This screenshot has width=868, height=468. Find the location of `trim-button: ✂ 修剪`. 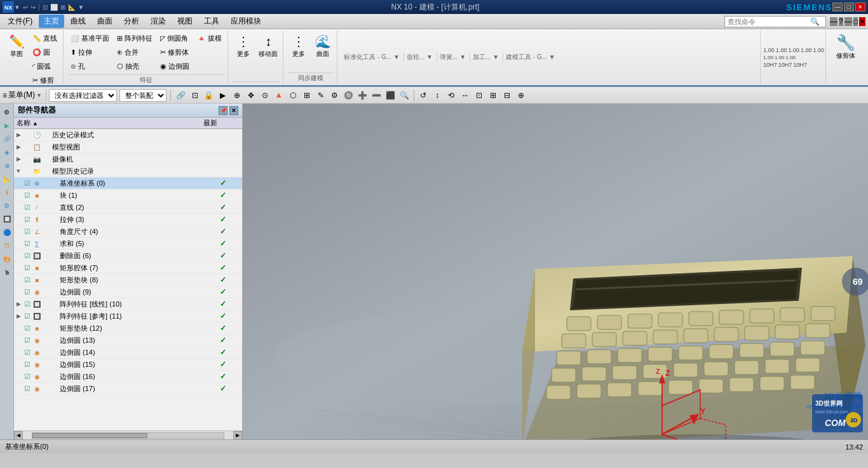

trim-button: ✂ 修剪 is located at coordinates (44, 80).